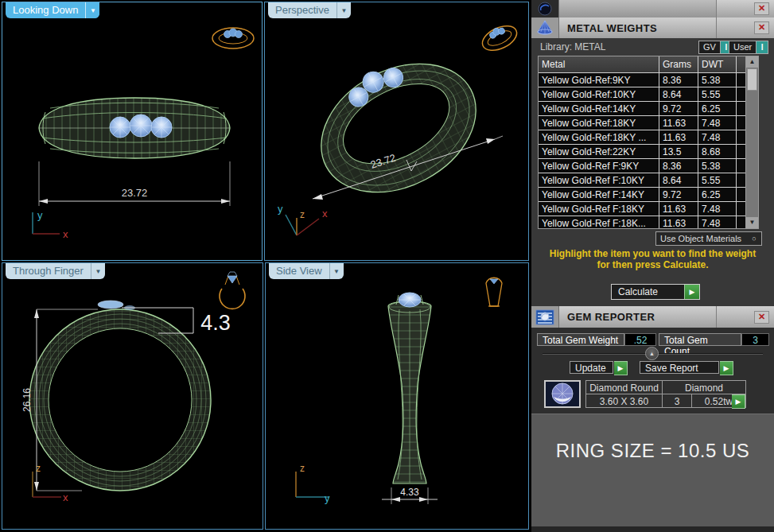 Image resolution: width=774 pixels, height=532 pixels. Describe the element at coordinates (652, 371) in the screenshot. I see `gem-reporter-body: Total Gem Weight .52 Total Gem Count 3 ▲…` at that location.